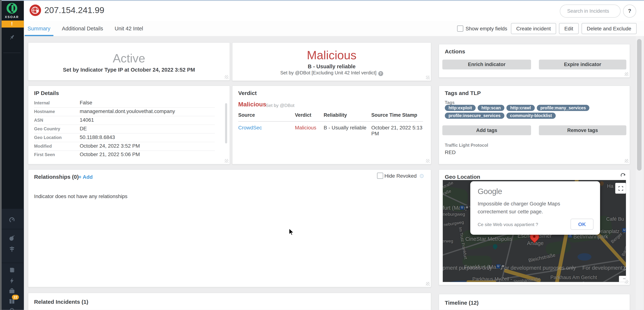 The width and height of the screenshot is (644, 310). Describe the element at coordinates (397, 131) in the screenshot. I see `timestamp-cell: October 21, 2022 5:13 PM` at that location.